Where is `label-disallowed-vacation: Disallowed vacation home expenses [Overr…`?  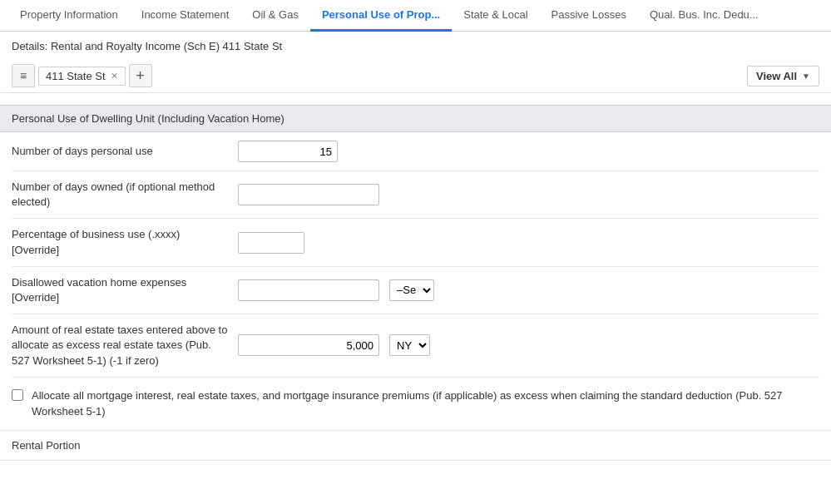 label-disallowed-vacation: Disallowed vacation home expenses [Overr… is located at coordinates (120, 290).